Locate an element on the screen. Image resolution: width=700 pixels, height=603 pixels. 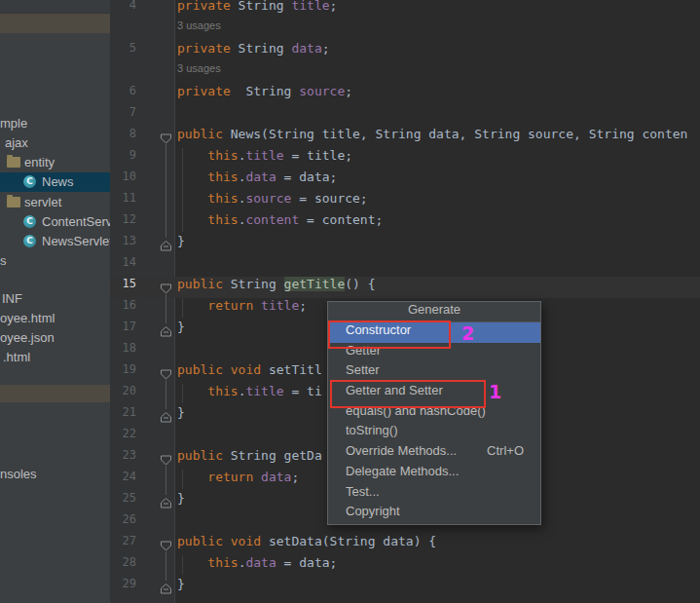
code-line-11: this.source = source; is located at coordinates (273, 202).